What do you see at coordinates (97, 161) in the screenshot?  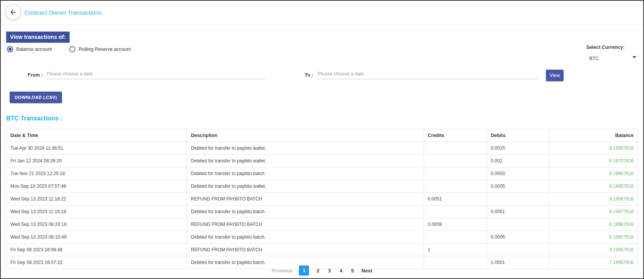 I see `cell-date-time: Fri Jan 12 2024 08:26:20` at bounding box center [97, 161].